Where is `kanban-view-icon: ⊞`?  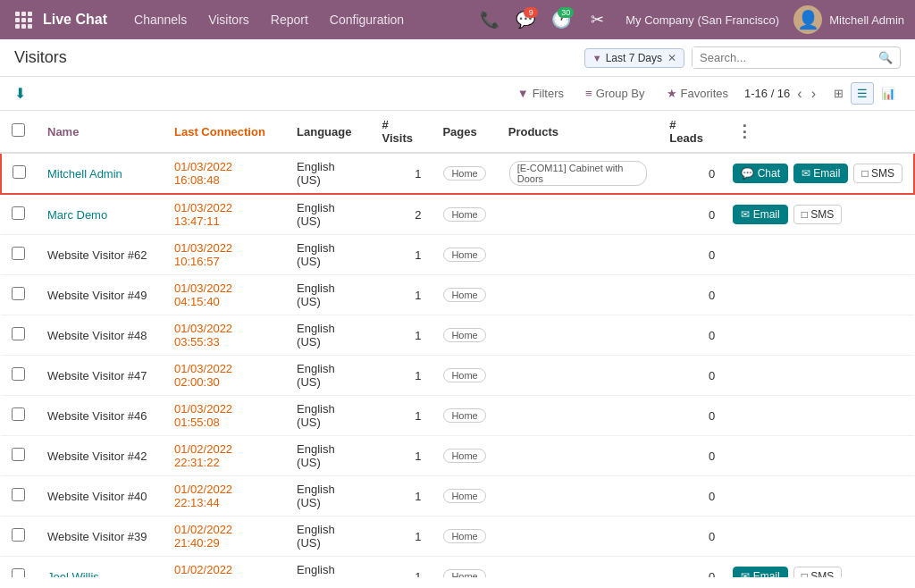 kanban-view-icon: ⊞ is located at coordinates (838, 93).